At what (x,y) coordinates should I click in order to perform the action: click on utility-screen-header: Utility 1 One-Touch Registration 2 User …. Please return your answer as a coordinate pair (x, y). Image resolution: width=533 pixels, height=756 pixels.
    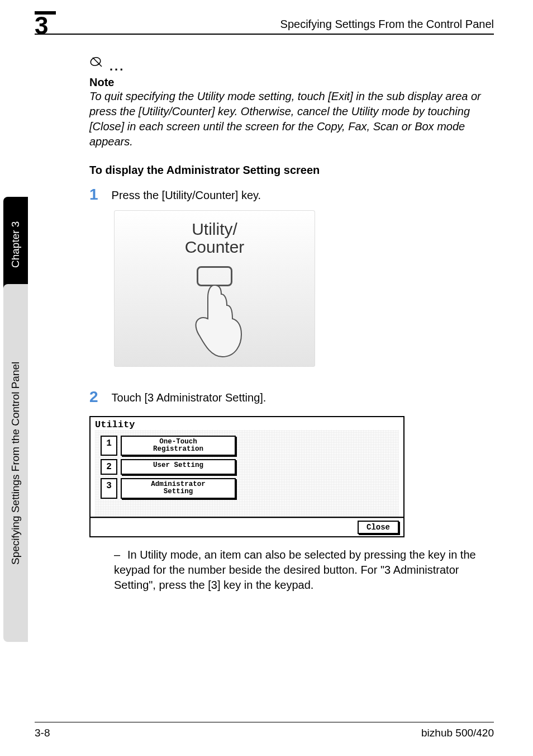
    Looking at the image, I should click on (247, 467).